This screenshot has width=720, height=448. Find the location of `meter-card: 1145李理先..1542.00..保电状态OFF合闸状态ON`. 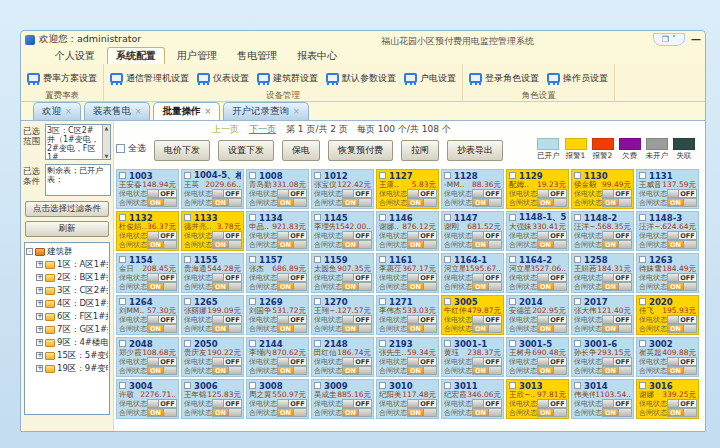

meter-card: 1145李理先..1542.00..保电状态OFF合闸状态ON is located at coordinates (342, 231).